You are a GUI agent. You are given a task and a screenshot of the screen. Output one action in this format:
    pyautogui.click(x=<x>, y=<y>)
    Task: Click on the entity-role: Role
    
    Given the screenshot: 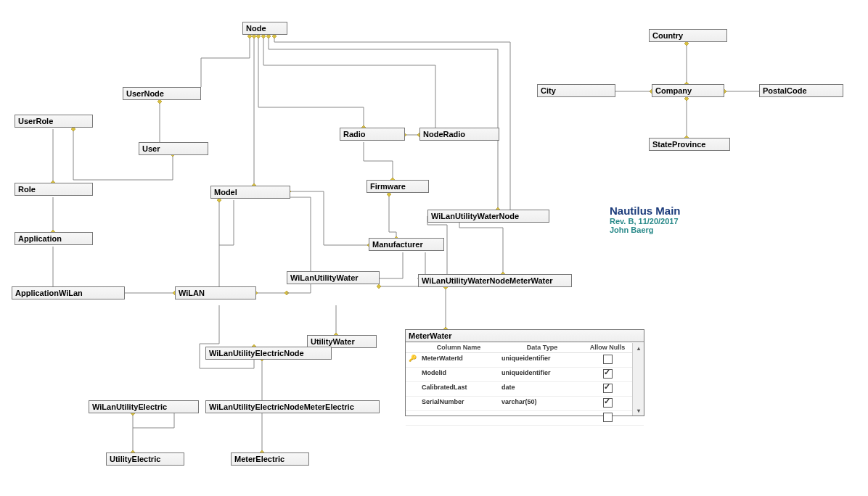 What is the action you would take?
    pyautogui.click(x=54, y=189)
    